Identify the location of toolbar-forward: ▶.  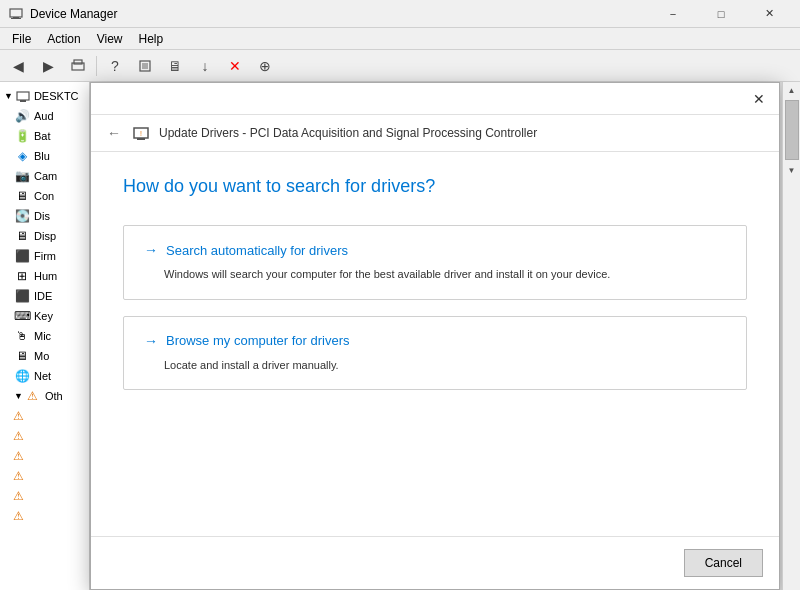
(48, 66).